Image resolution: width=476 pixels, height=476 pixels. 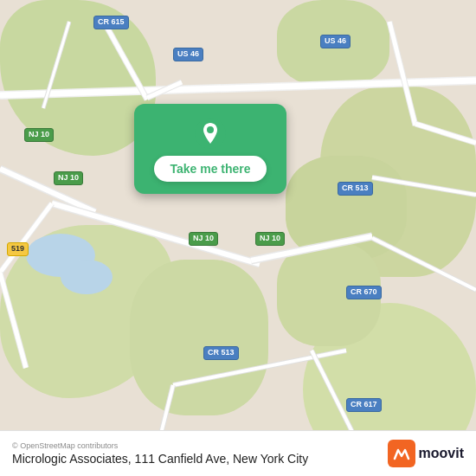 I want to click on bottom-bar: © OpenStreetMap contributors Micrologic …, so click(x=238, y=453).